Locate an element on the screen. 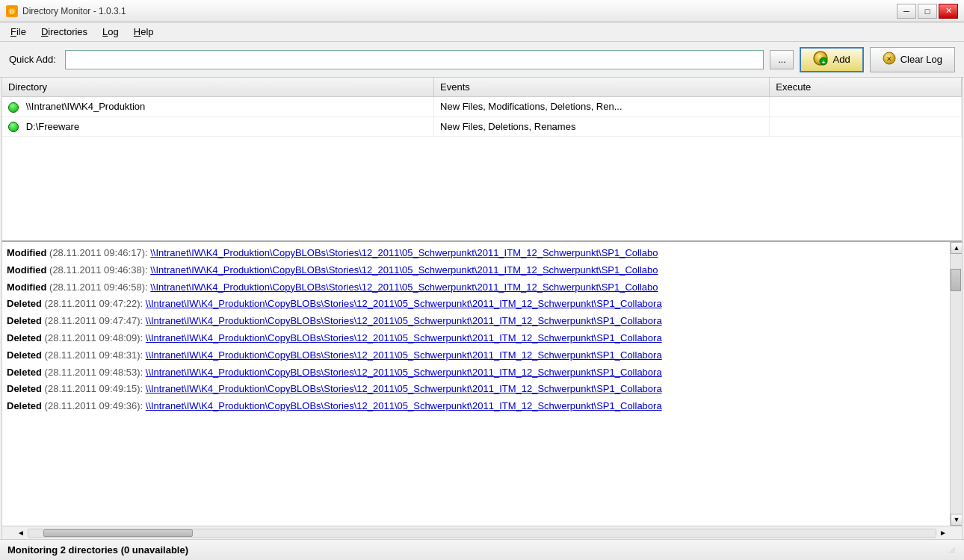 This screenshot has width=964, height=560. browse-button: ... is located at coordinates (782, 60).